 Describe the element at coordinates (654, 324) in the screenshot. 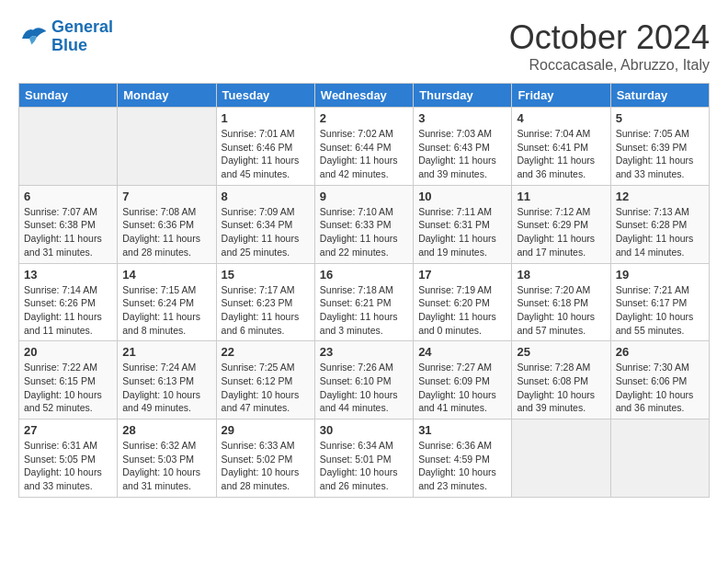

I see `daylight-text: Daylight: 10 hours and 55 minutes.` at that location.